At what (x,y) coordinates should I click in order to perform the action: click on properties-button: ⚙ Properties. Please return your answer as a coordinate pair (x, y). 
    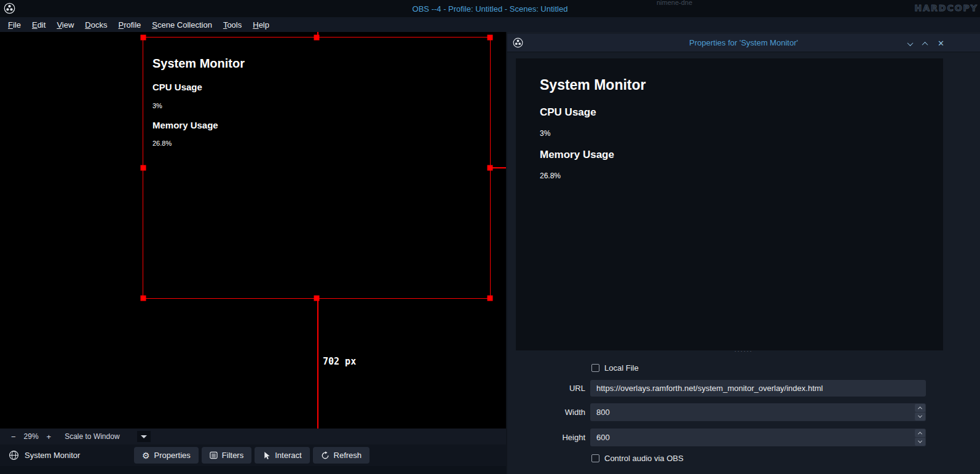
    Looking at the image, I should click on (166, 455).